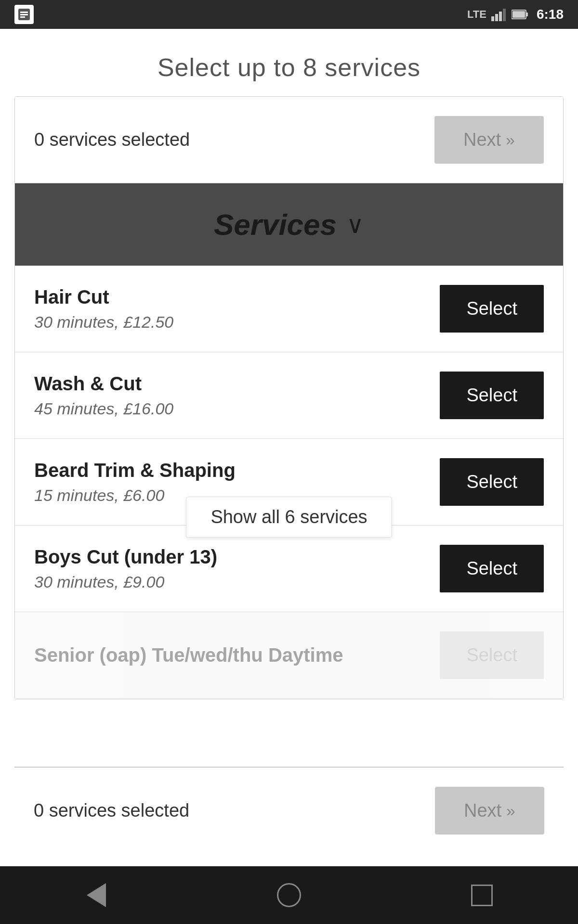 The image size is (578, 924). I want to click on service-item: Senior (oap) Tue/wed/thu DaytimeSelect, so click(289, 655).